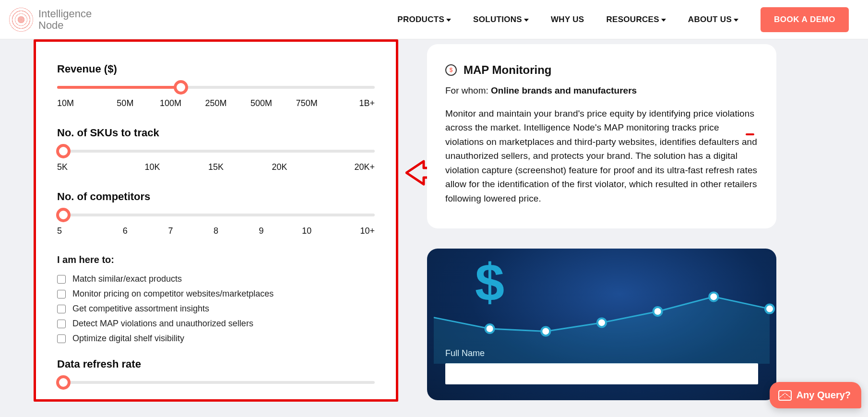  Describe the element at coordinates (216, 260) in the screenshot. I see `checks-title: I am here to:` at that location.